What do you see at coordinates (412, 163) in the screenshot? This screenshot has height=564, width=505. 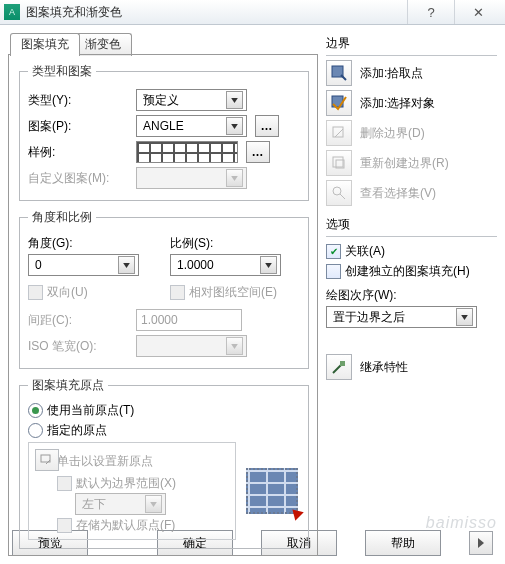 I see `recreate-boundary-button: 重新创建边界(R)` at bounding box center [412, 163].